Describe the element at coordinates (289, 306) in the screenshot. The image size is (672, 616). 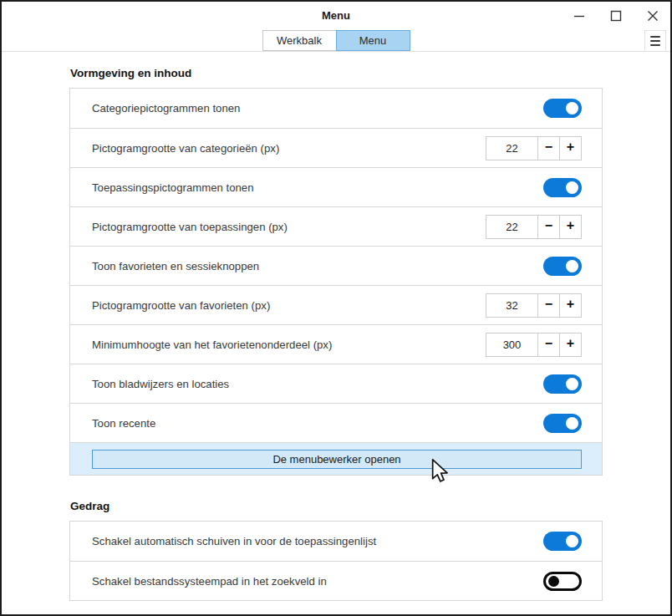
I see `setting-label: Pictogramgrootte van favorieten (px)` at that location.